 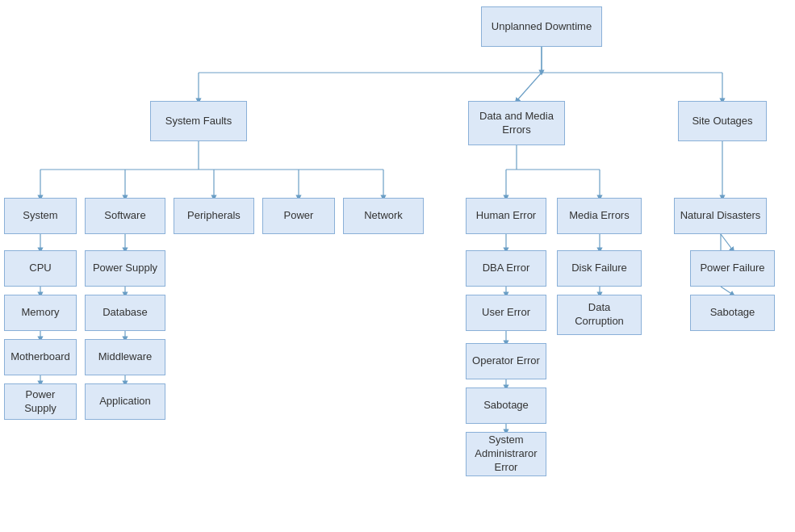 What do you see at coordinates (40, 216) in the screenshot?
I see `node-system: System` at bounding box center [40, 216].